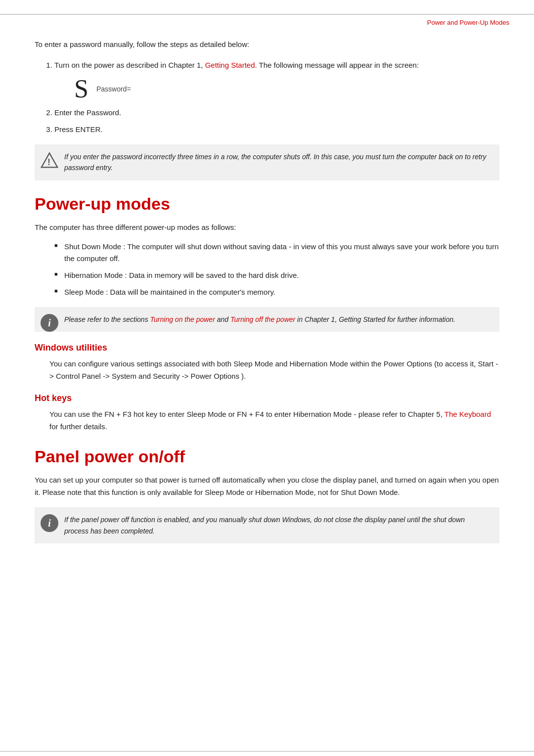 The width and height of the screenshot is (534, 756). What do you see at coordinates (277, 275) in the screenshot?
I see `bullet-item-hibernation: Hibernation Mode : Data in memory will b…` at bounding box center [277, 275].